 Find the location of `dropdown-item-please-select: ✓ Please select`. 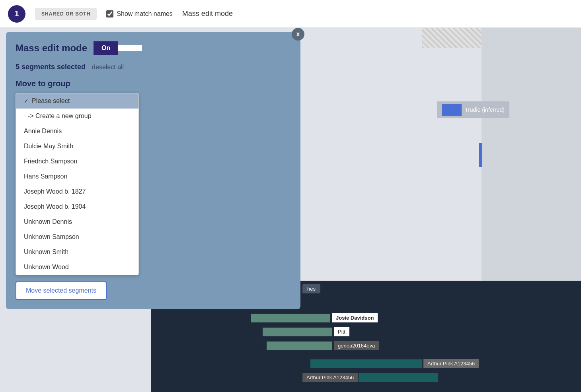

dropdown-item-please-select: ✓ Please select is located at coordinates (77, 101).